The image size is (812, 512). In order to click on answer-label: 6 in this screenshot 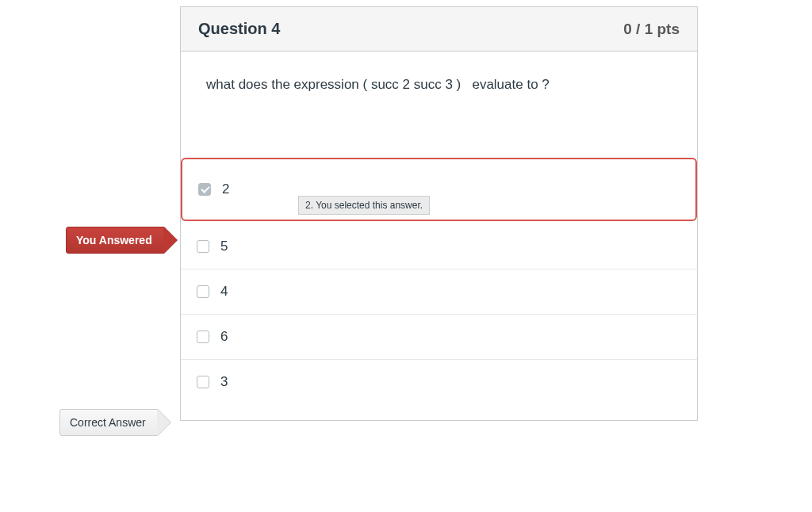, I will do `click(224, 337)`.